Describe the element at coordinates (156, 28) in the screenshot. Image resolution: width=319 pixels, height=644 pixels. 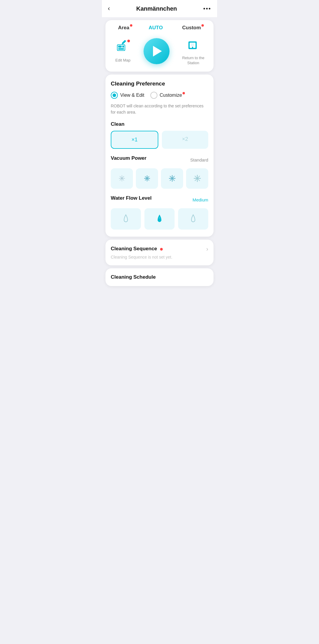
I see `tab-auto: AUTO` at that location.